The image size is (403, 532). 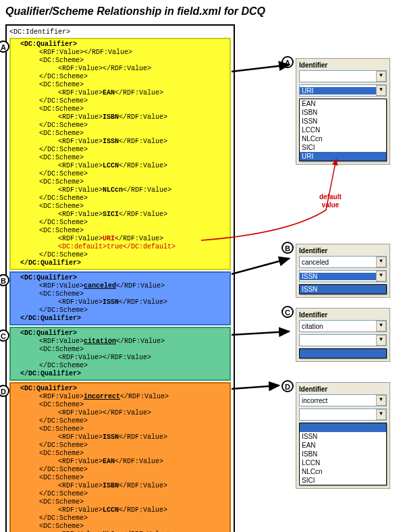 What do you see at coordinates (5, 280) in the screenshot?
I see `badge-b: B` at bounding box center [5, 280].